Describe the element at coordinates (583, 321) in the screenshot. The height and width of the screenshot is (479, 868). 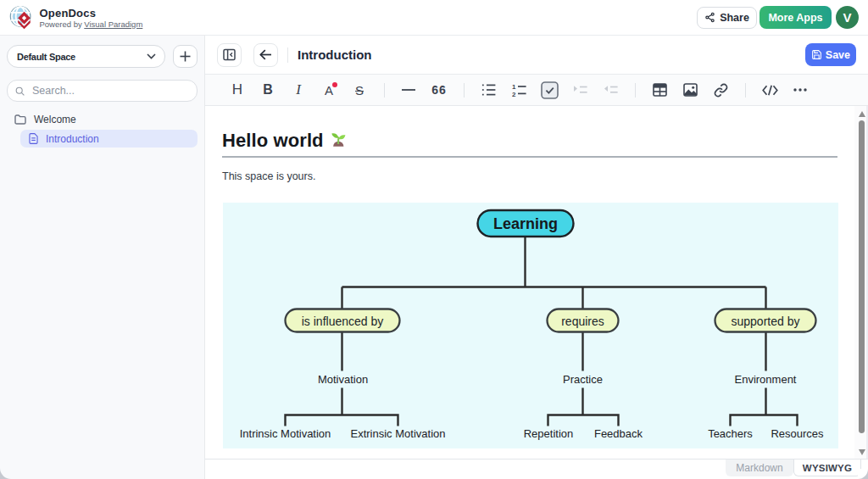
I see `svg-text: requires` at that location.